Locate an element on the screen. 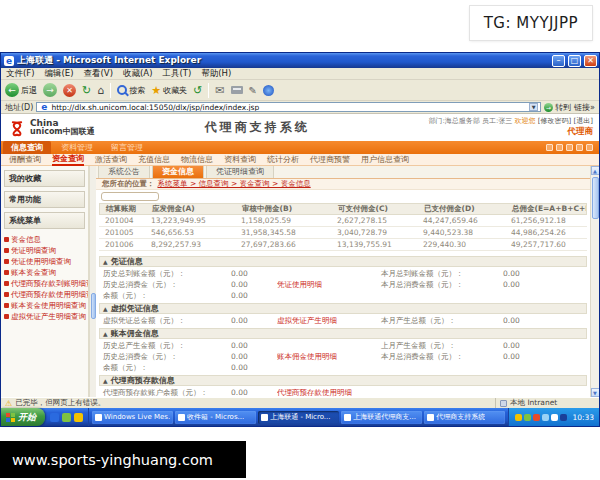 The width and height of the screenshot is (600, 480). nav-tab-留言管理: 留言管理 is located at coordinates (127, 148).